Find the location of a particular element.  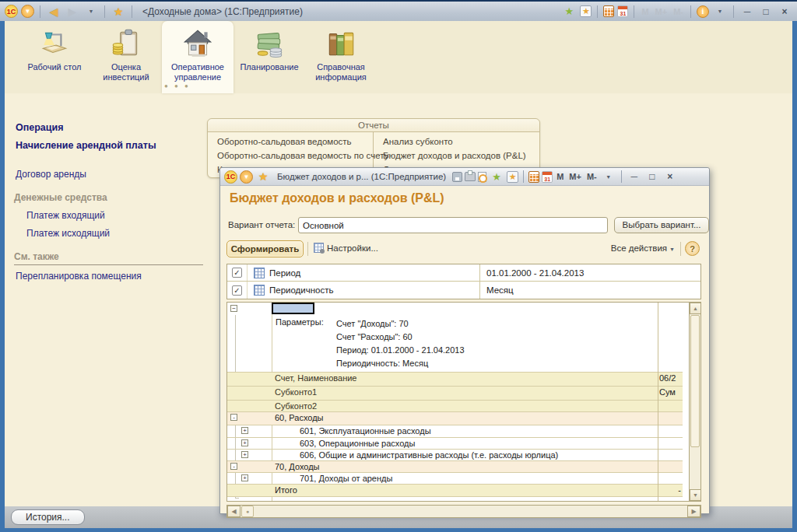

variant-input is located at coordinates (453, 226).